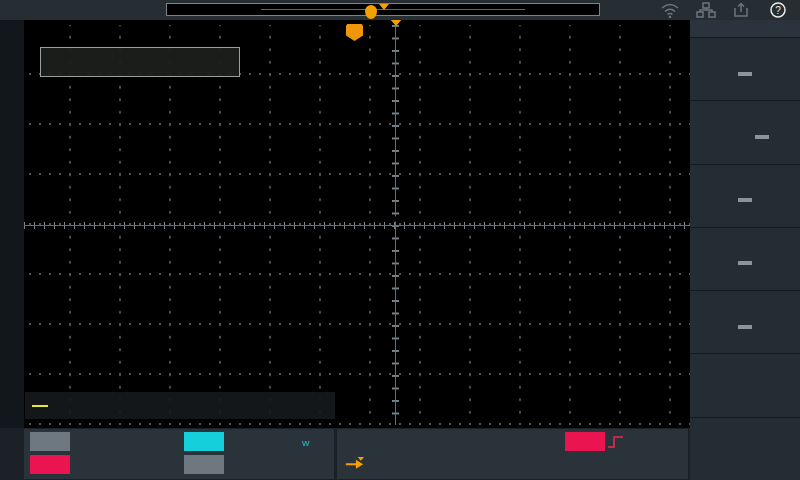 This screenshot has width=800, height=480. I want to click on menu-section-invert, so click(745, 132).